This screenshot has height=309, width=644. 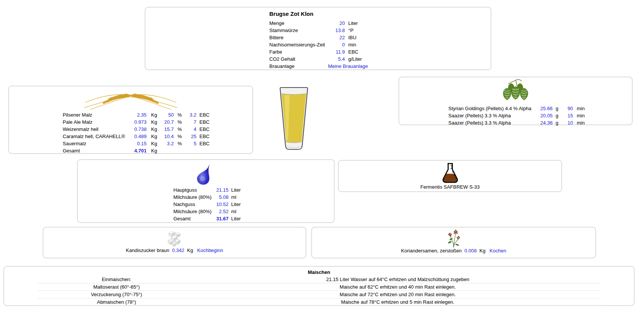 What do you see at coordinates (516, 91) in the screenshot?
I see `hops-icon` at bounding box center [516, 91].